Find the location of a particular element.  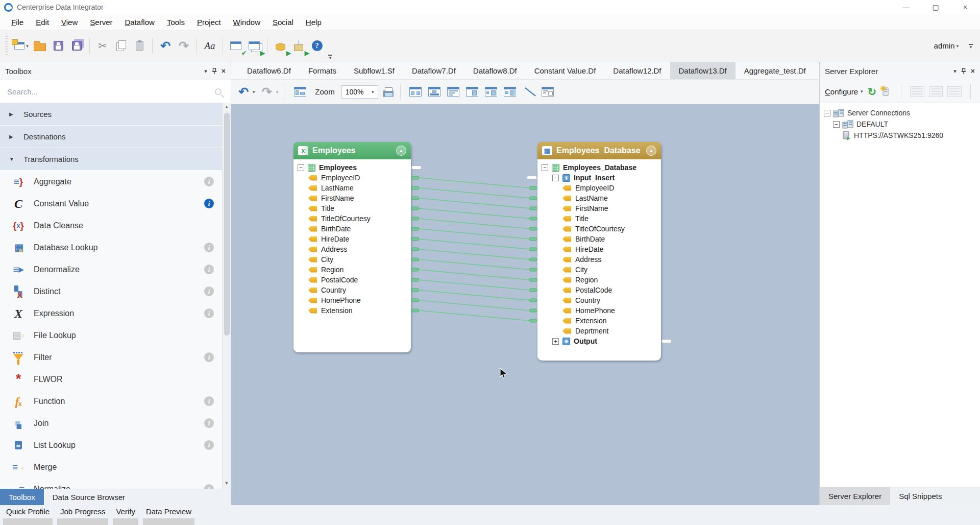

horizontal-layout-icon is located at coordinates (415, 92).